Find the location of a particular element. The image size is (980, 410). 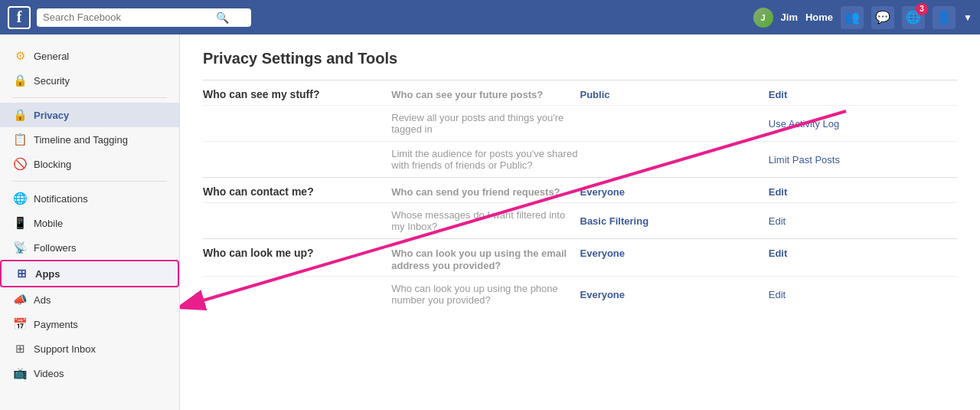

sidebar-item-label: Payments is located at coordinates (56, 325).